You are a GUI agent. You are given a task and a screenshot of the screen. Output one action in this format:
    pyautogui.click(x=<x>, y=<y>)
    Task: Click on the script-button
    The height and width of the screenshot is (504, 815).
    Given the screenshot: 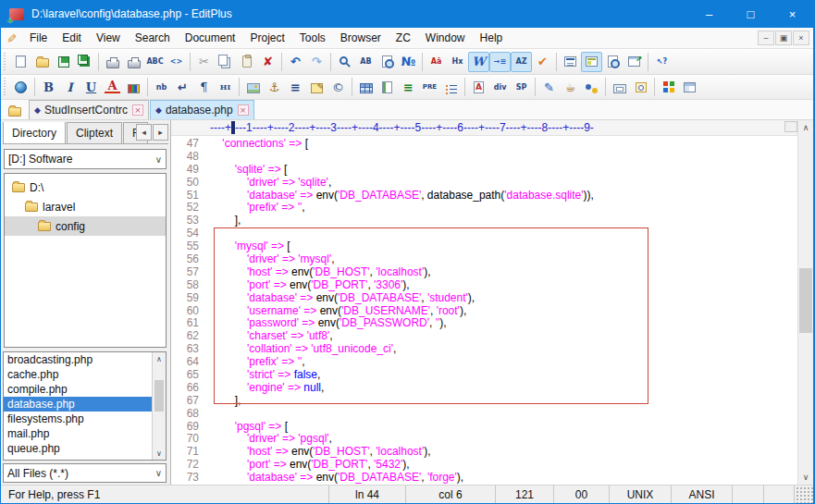 What is the action you would take?
    pyautogui.click(x=387, y=87)
    